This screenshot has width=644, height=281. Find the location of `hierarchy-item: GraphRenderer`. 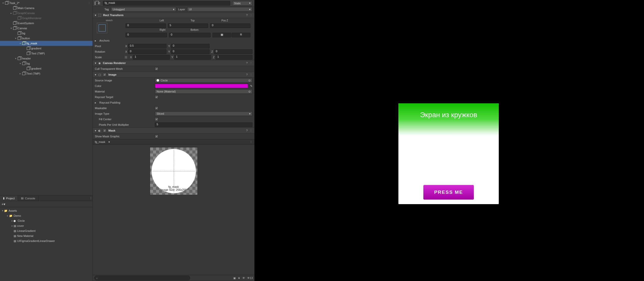

hierarchy-item: GraphRenderer is located at coordinates (46, 18).